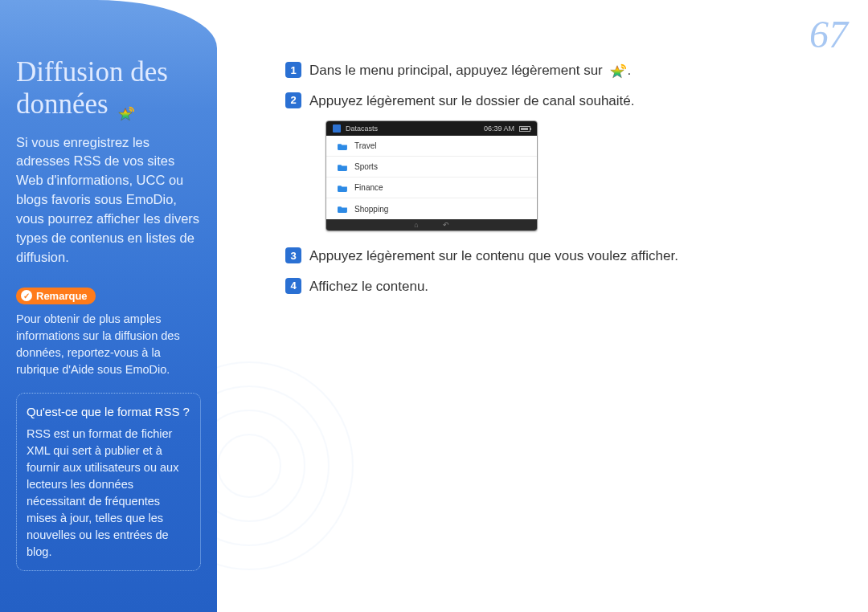 The height and width of the screenshot is (612, 868). Describe the element at coordinates (337, 129) in the screenshot. I see `datacasts-icon` at that location.